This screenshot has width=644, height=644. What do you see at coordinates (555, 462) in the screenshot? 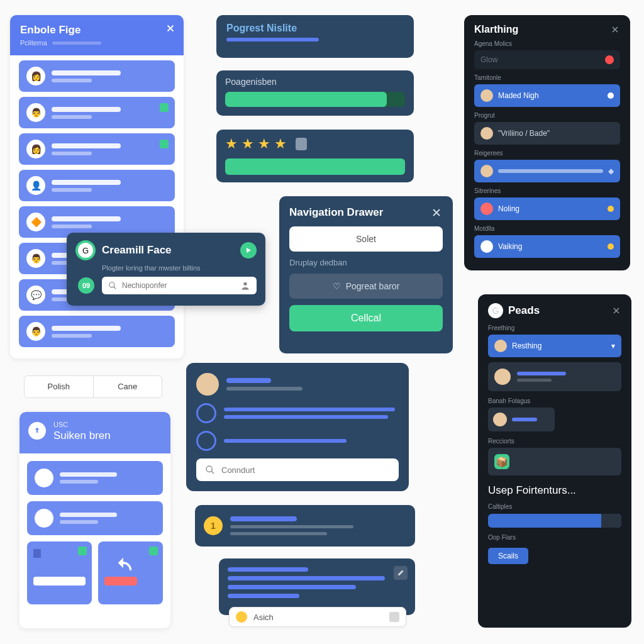
I see `list-item: 📦` at bounding box center [555, 462].